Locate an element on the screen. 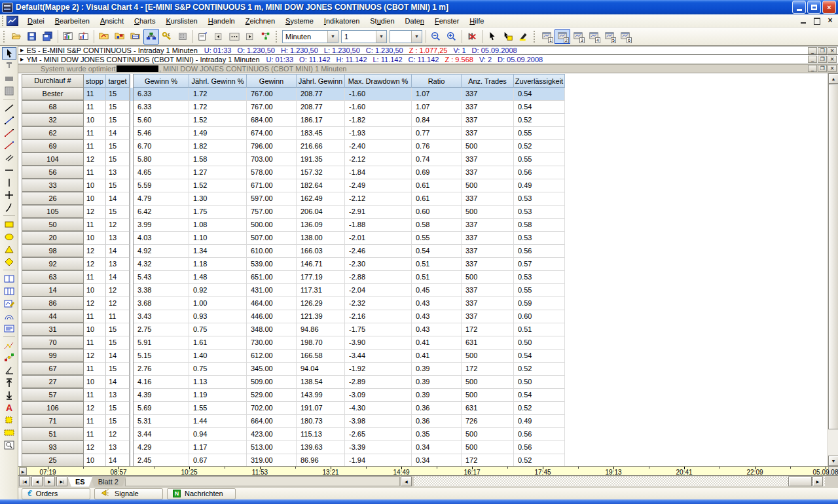 The height and width of the screenshot is (504, 838). menu-item-handeln: Handeln is located at coordinates (221, 21).